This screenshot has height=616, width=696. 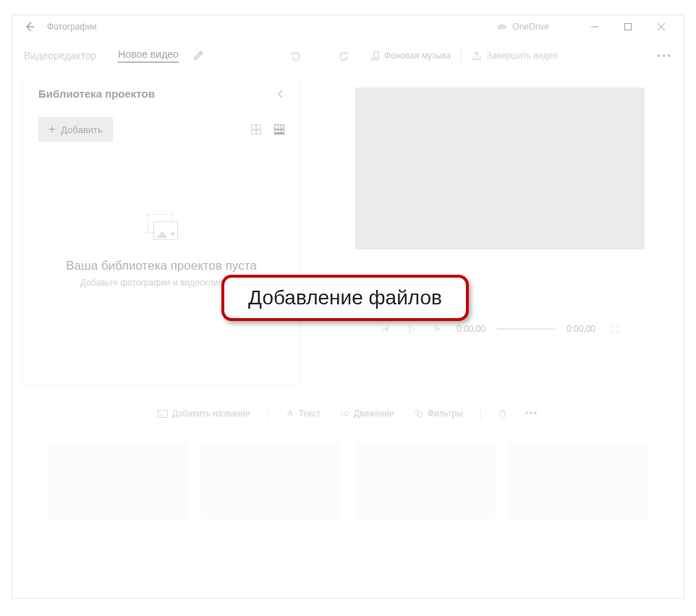 What do you see at coordinates (386, 329) in the screenshot?
I see `prev-frame-button` at bounding box center [386, 329].